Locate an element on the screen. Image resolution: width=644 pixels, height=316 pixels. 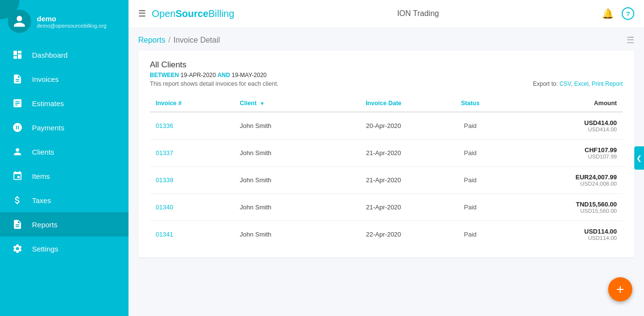
cell-client-2: John Smith is located at coordinates (282, 180).